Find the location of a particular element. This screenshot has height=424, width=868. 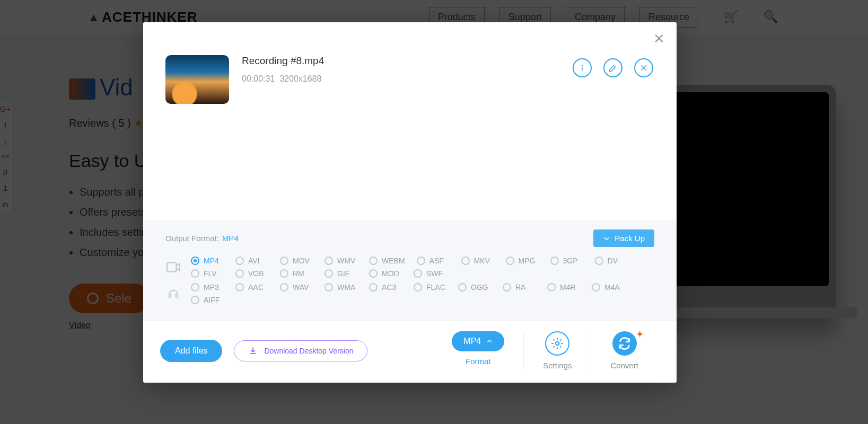

format-option-asf: ASF is located at coordinates (433, 261).